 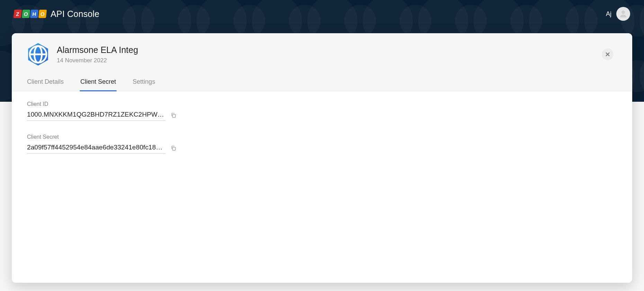 What do you see at coordinates (108, 144) in the screenshot?
I see `client-secret-field: Client Secret 2a09f57ff4452954e84aae6de3…` at bounding box center [108, 144].